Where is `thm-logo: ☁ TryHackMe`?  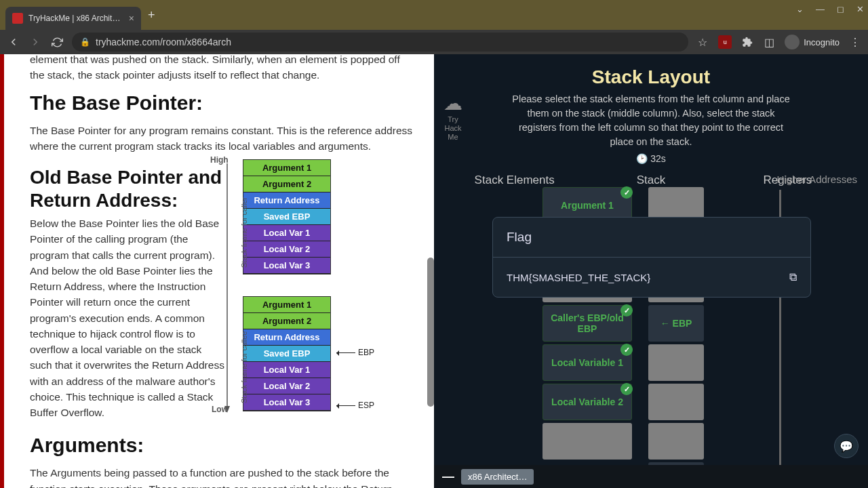
thm-logo: ☁ TryHackMe is located at coordinates (453, 117).